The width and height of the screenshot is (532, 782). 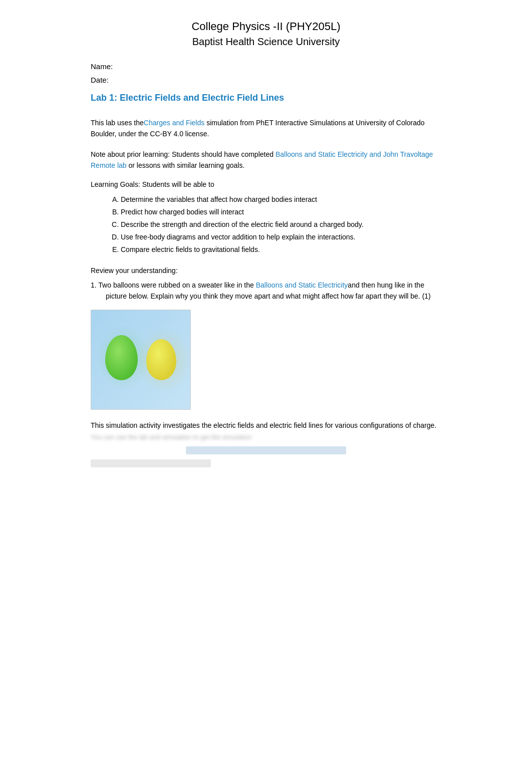 I want to click on review-title: Review your understanding:, so click(x=266, y=271).